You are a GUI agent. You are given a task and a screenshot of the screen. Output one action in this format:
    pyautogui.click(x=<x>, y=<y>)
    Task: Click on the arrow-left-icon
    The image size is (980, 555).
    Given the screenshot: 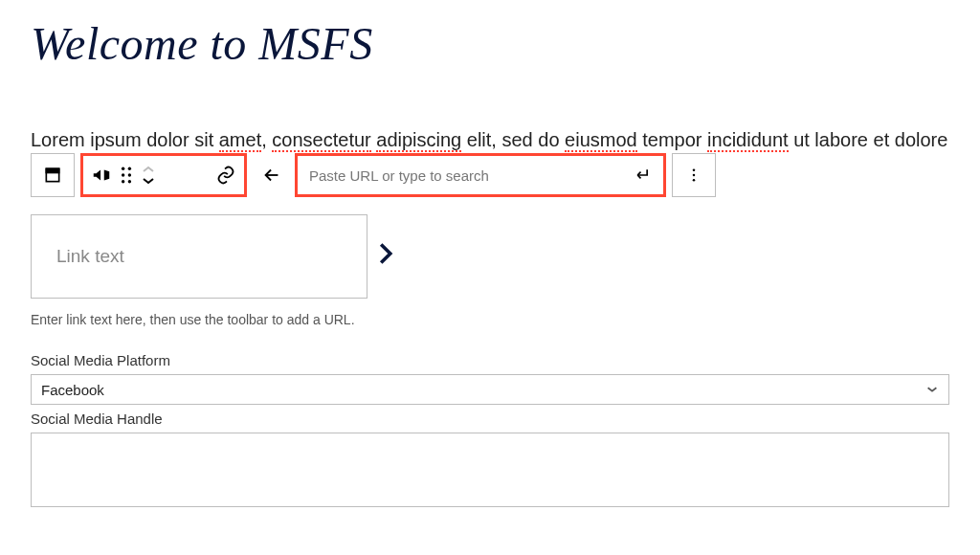 What is the action you would take?
    pyautogui.click(x=272, y=175)
    